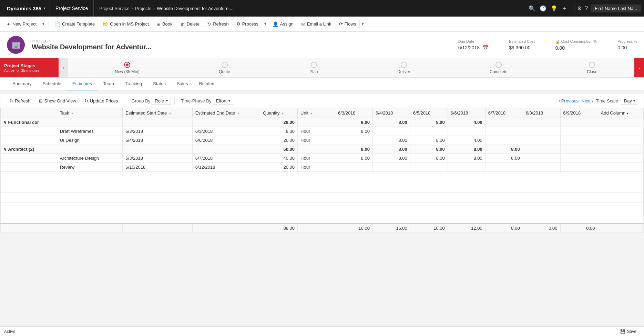 The image size is (644, 336). Describe the element at coordinates (322, 140) in the screenshot. I see `table-row: UI Design 6/4/2018 6/6/2018 20.00 Hour 8…` at that location.